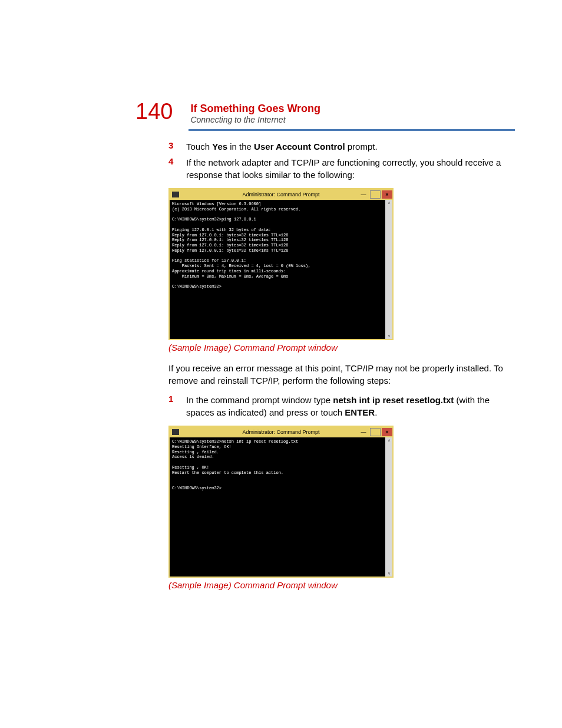 This screenshot has width=562, height=728. What do you see at coordinates (342, 169) in the screenshot?
I see `step-4: 4 If the network adapter and TCP/IP are …` at bounding box center [342, 169].